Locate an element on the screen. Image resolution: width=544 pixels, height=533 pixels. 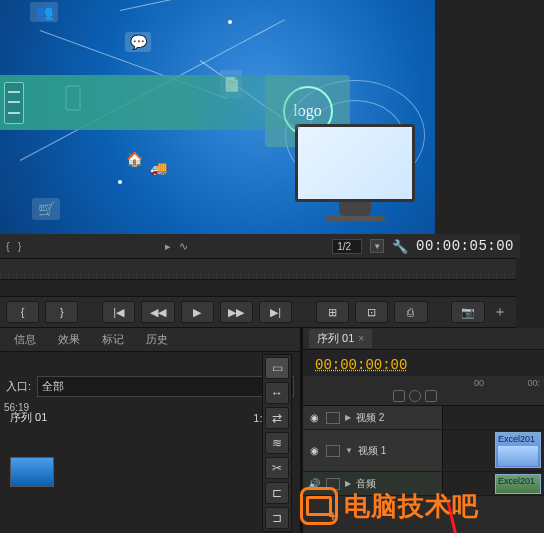
razor-tool: ✂ is located at coordinates (277, 468).